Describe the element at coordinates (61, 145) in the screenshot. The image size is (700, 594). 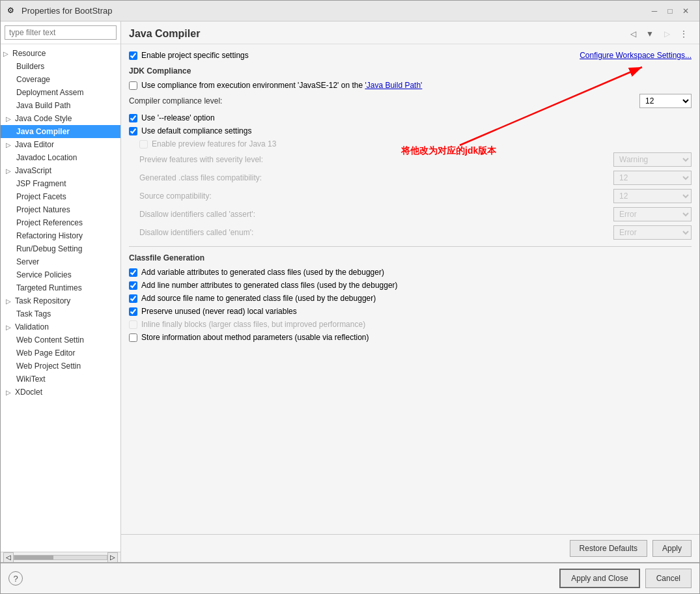
I see `sidebar-item-java-editor: ▷ Java Editor` at that location.